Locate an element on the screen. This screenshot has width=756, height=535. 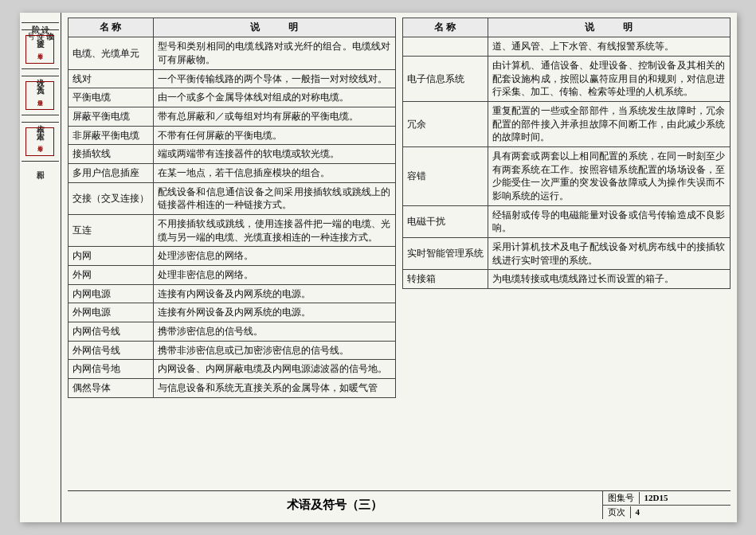
def-cell: 由计算机、通信设备、处理设备、控制设备及其相关的配套设施构成，按照以赢符应用目的… is located at coordinates (609, 80).